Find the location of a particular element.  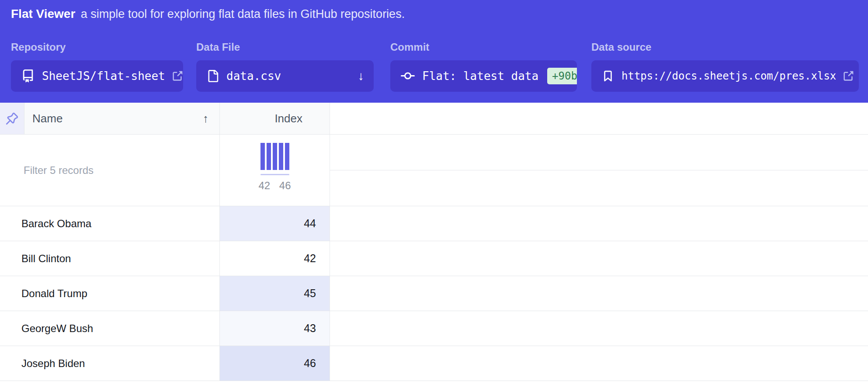

column-header-index-label: Index is located at coordinates (288, 119).